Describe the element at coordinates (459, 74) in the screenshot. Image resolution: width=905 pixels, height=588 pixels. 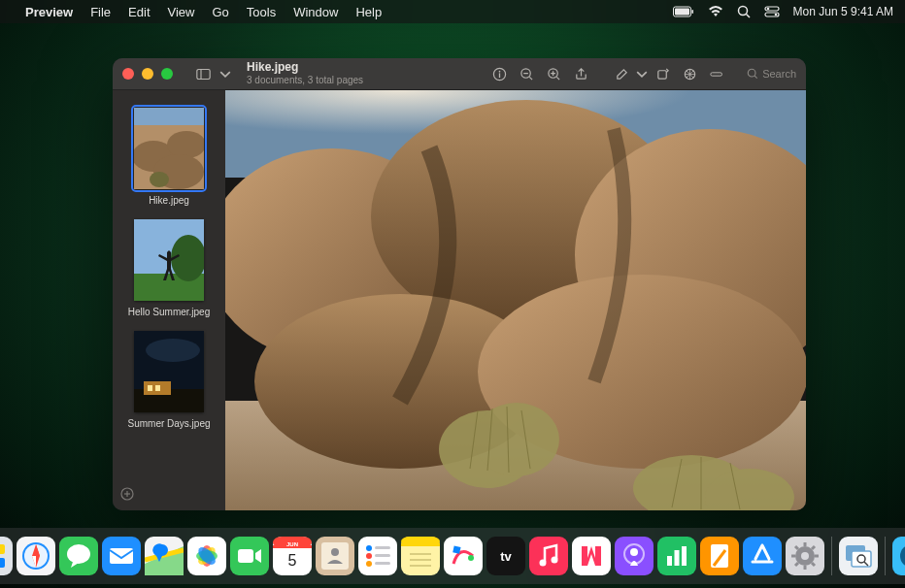
I see `titlebar: Hike.jpeg 3 documents, 3 total pages Sea…` at that location.